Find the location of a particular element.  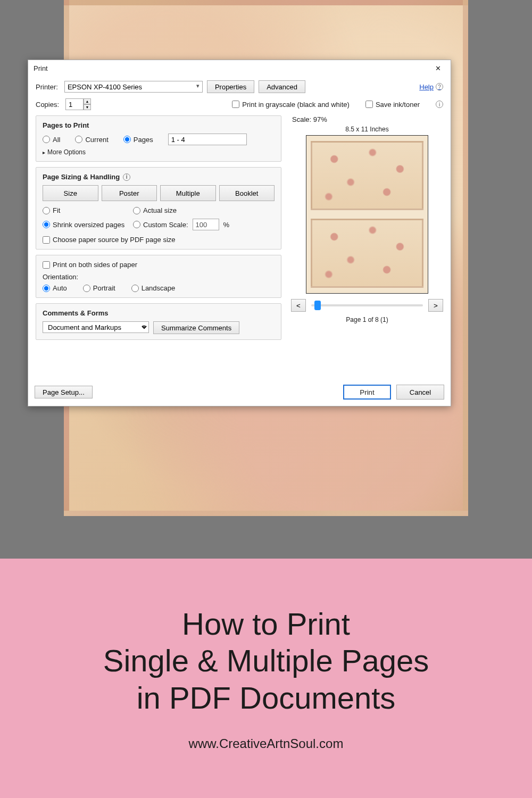

comments-title: Comments & Forms is located at coordinates (159, 313).